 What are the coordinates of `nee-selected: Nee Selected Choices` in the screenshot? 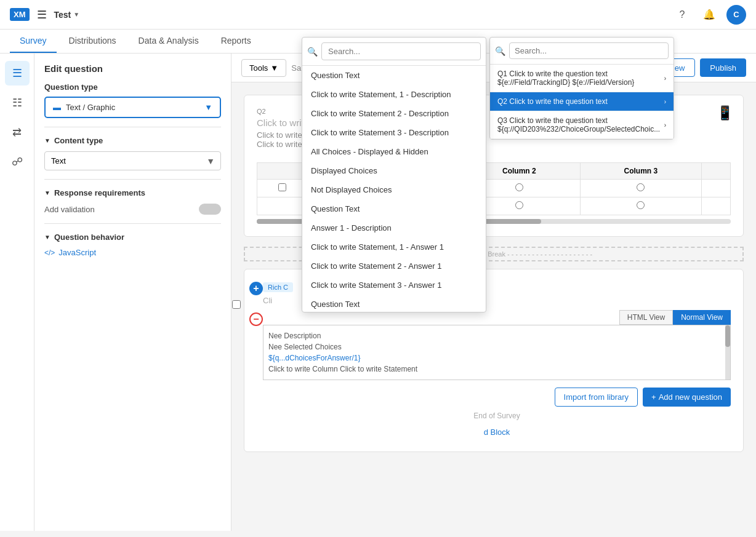 It's located at (497, 347).